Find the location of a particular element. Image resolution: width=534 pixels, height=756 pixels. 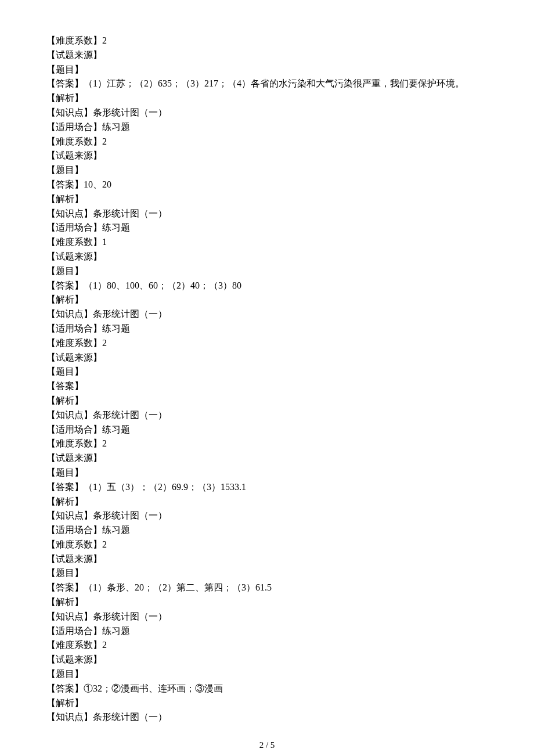

text-line: 【难度系数】1 is located at coordinates (267, 243).